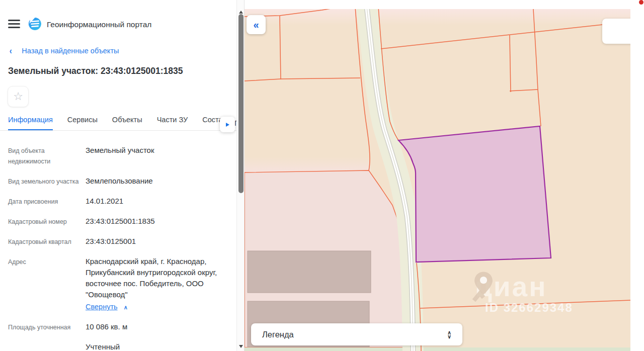 The image size is (644, 351). Describe the element at coordinates (154, 156) in the screenshot. I see `attribute-value: Земельный участок` at that location.